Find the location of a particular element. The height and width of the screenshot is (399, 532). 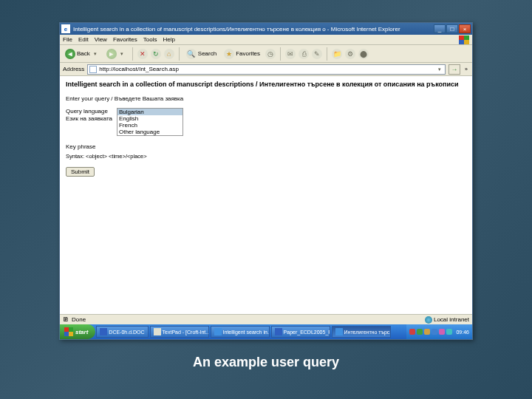

window-title: Intelligent search in a collection of ma… is located at coordinates (253, 30).